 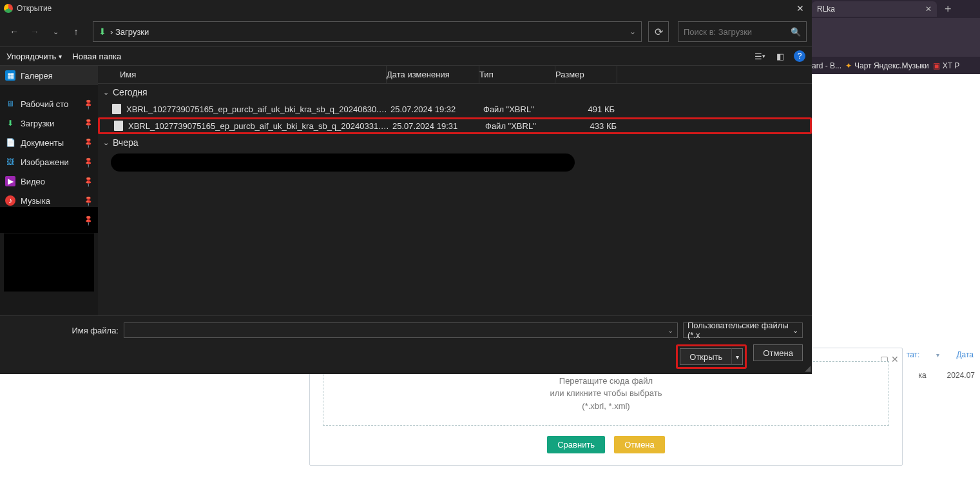 I want to click on sort-icon: ▾, so click(x=938, y=355).